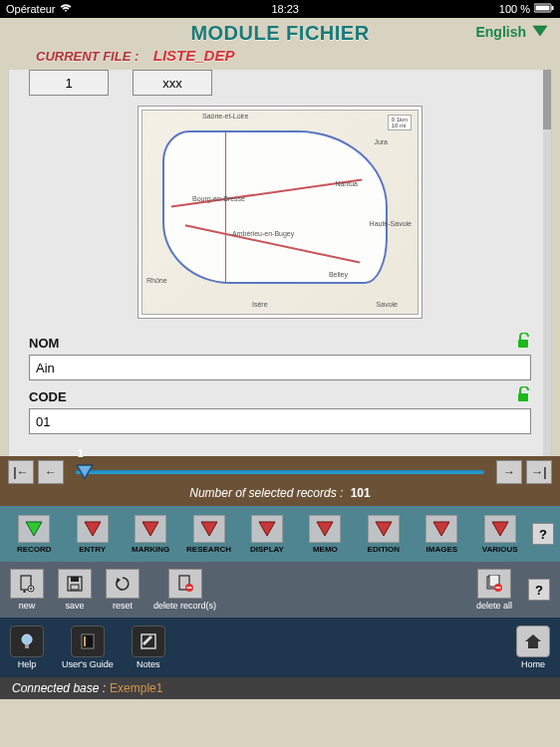 This screenshot has width=560, height=747. Describe the element at coordinates (441, 534) in the screenshot. I see `tab-images: IMAGES` at that location.